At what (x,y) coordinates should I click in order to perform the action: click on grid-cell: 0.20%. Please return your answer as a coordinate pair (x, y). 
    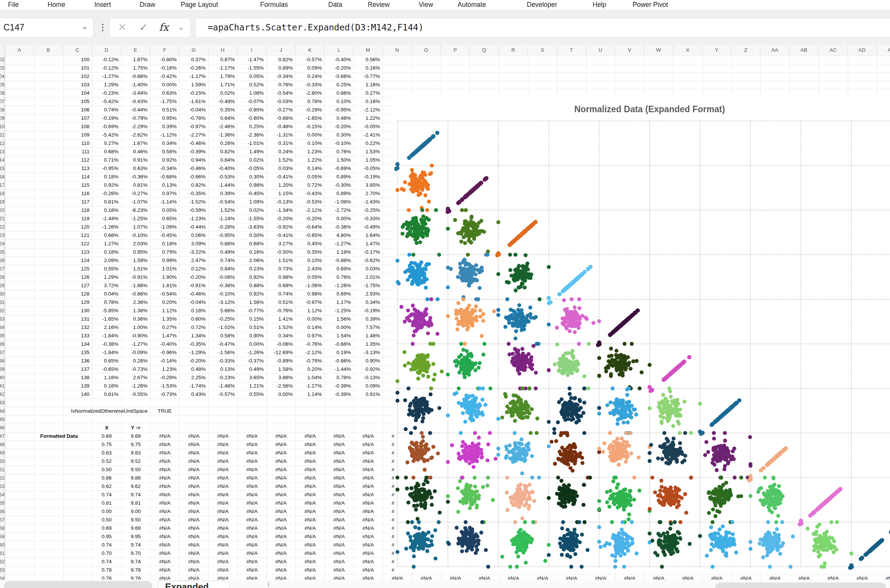
    Looking at the image, I should click on (165, 302).